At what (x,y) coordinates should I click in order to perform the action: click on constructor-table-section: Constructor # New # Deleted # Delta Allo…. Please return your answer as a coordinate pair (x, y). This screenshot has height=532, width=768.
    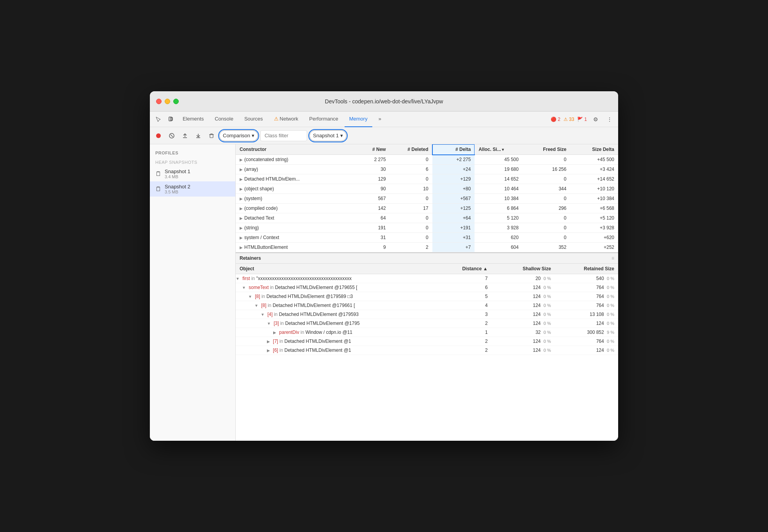
    Looking at the image, I should click on (427, 199).